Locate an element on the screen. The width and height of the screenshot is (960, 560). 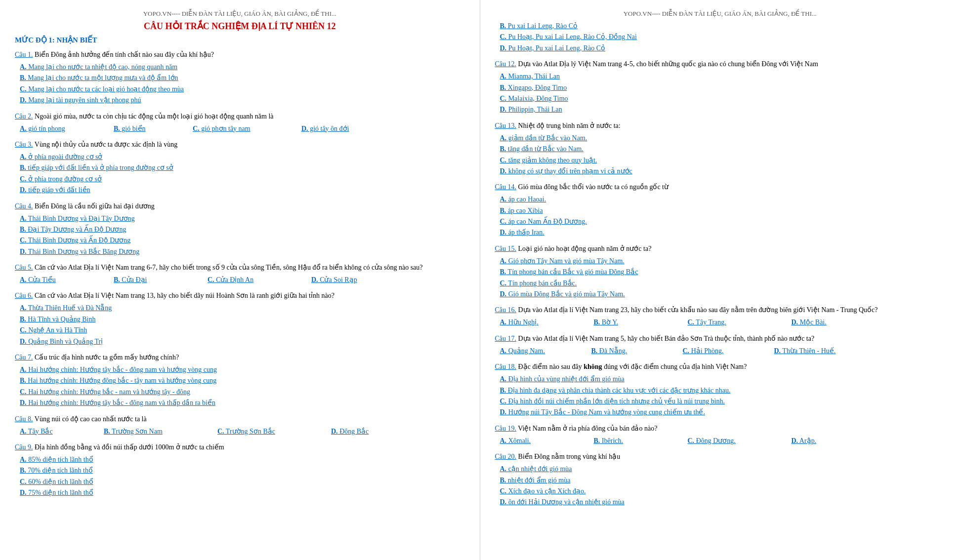
q8-num: Câu 8. is located at coordinates (24, 419).